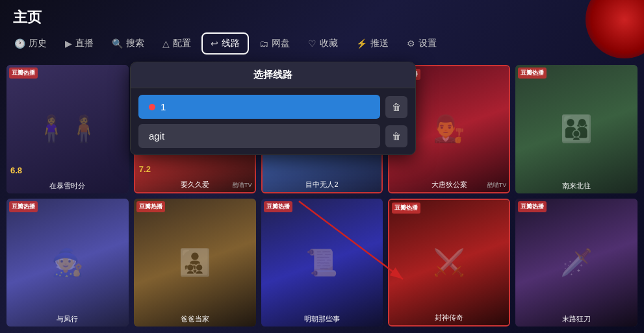 This screenshot has width=644, height=333. I want to click on page-title: 主页, so click(27, 18).